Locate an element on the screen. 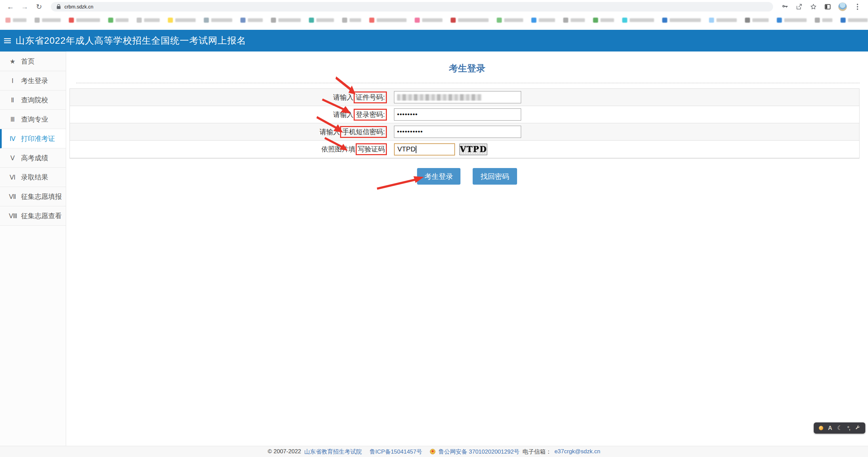 This screenshot has height=457, width=868. sidebar-item-label: 首页 is located at coordinates (28, 62).